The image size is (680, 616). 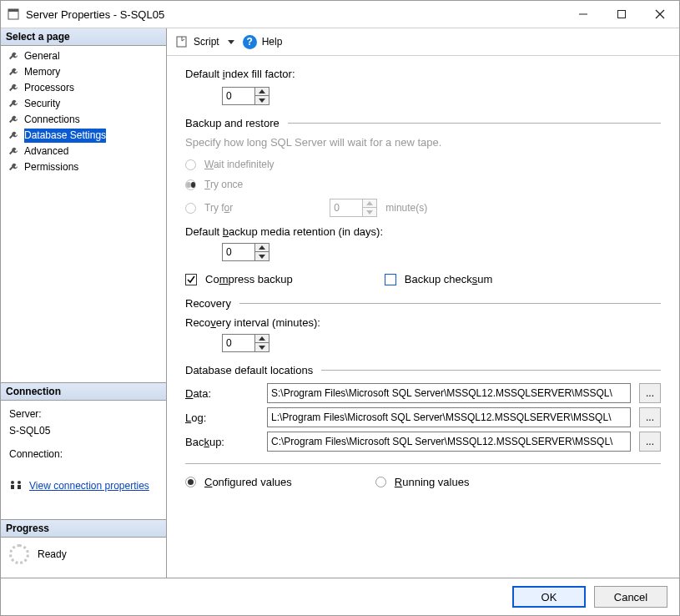 I want to click on backup-checksum-label: Backup checksum, so click(x=449, y=279).